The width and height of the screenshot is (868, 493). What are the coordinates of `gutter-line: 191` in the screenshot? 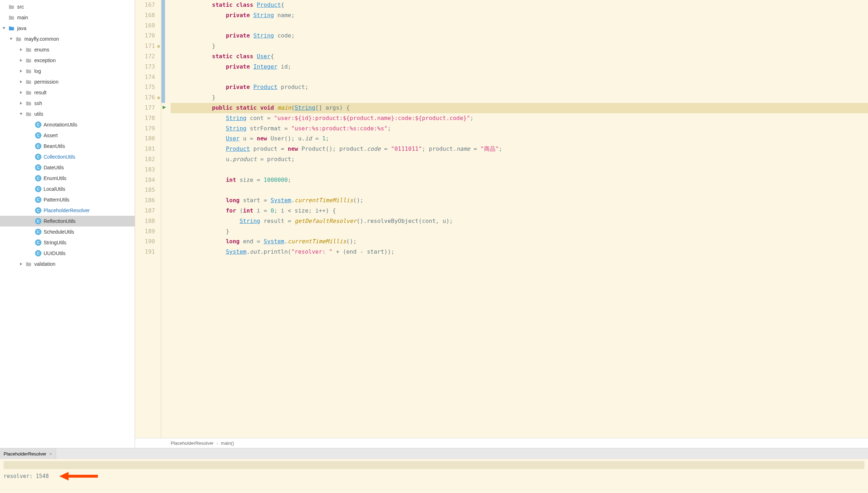 It's located at (148, 252).